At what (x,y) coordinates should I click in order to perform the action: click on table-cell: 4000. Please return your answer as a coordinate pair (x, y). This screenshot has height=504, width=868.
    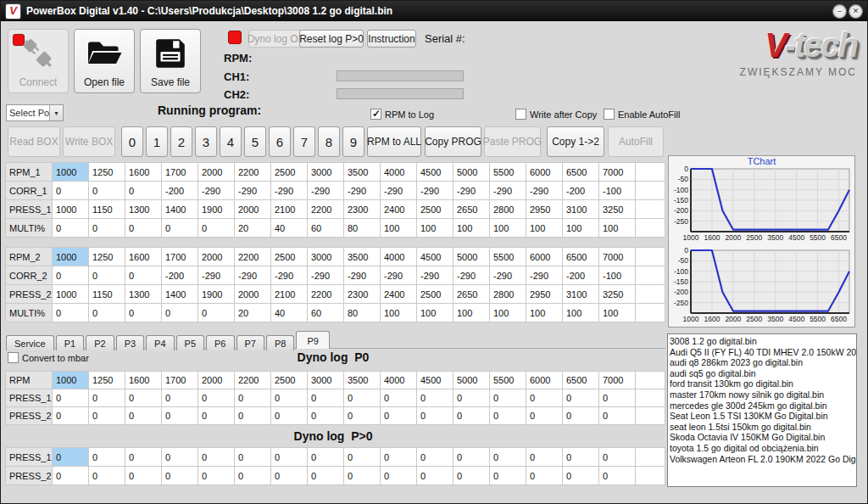
    Looking at the image, I should click on (398, 172).